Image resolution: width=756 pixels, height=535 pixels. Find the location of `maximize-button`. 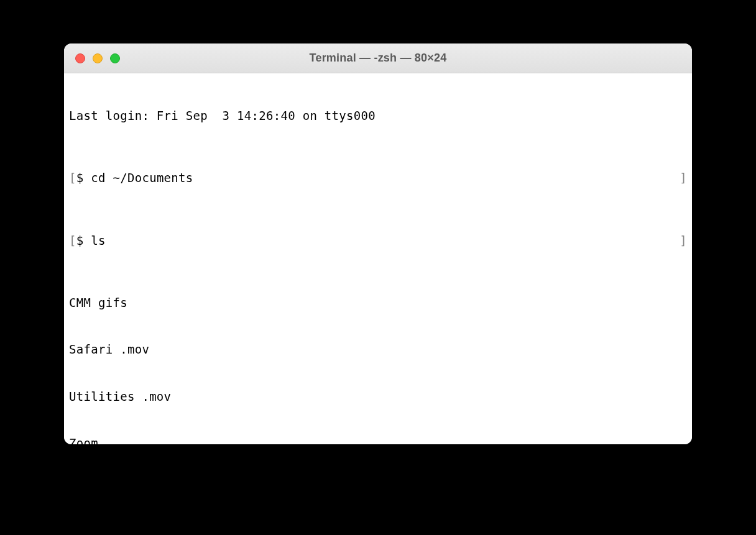

maximize-button is located at coordinates (115, 58).